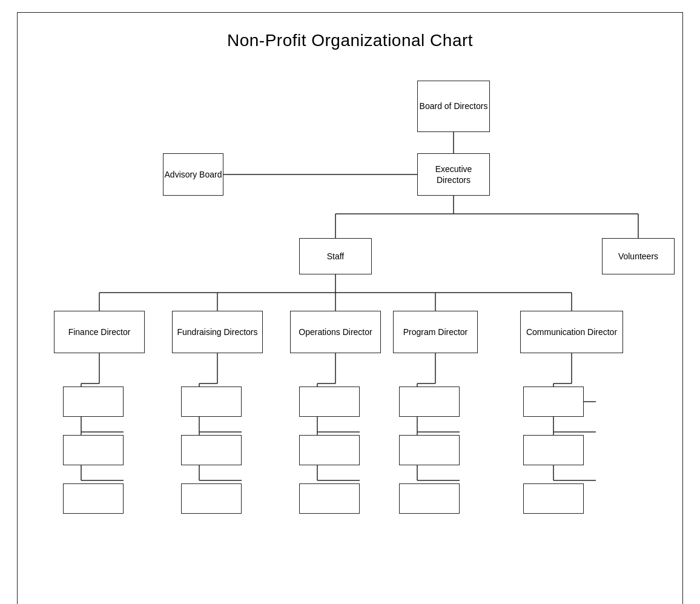 The image size is (700, 604). Describe the element at coordinates (429, 402) in the screenshot. I see `program-sub1` at that location.